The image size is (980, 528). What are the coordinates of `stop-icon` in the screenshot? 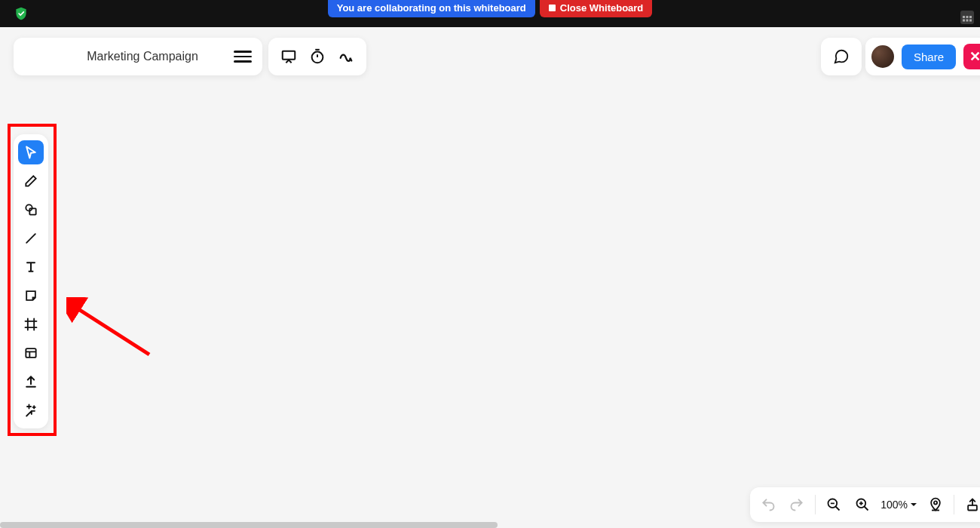 It's located at (552, 8).